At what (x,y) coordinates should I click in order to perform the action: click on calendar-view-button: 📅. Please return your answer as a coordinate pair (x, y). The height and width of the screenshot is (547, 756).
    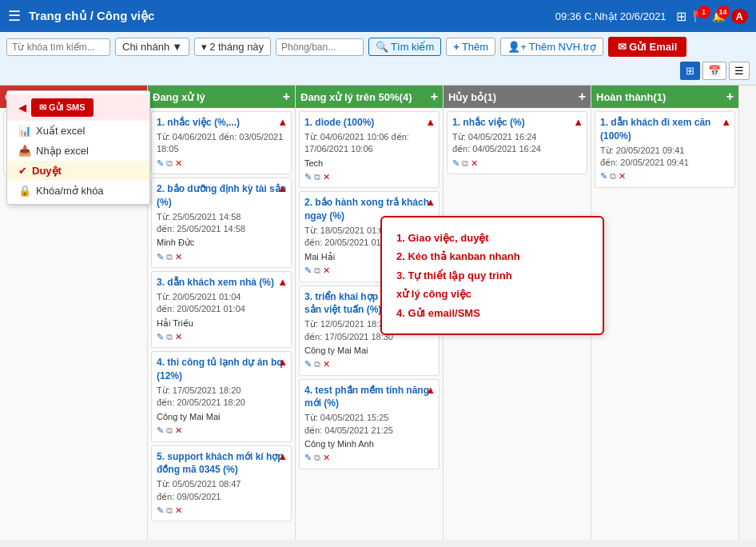
    Looking at the image, I should click on (714, 70).